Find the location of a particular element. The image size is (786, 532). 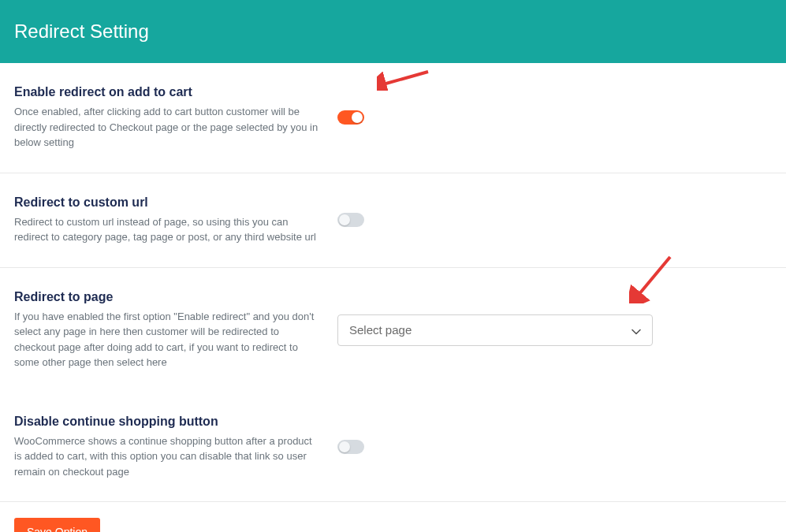

setting-description: Redirect to custom url instead of page, … is located at coordinates (168, 230).